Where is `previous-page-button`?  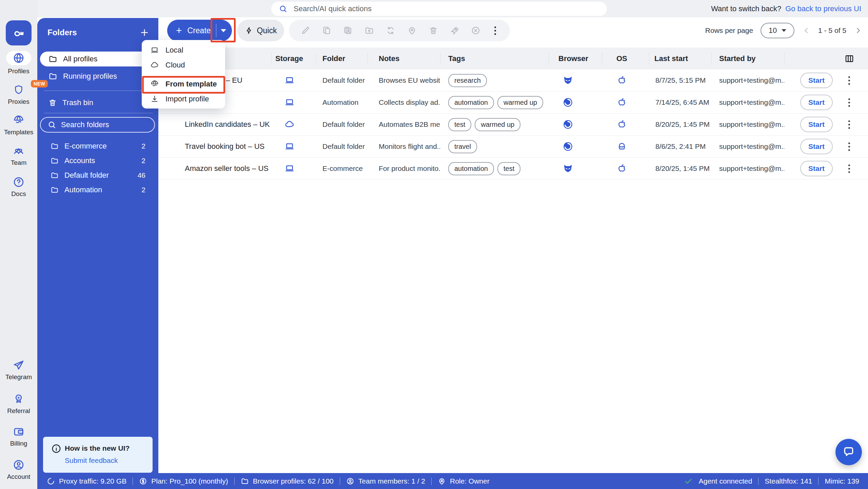 previous-page-button is located at coordinates (806, 31).